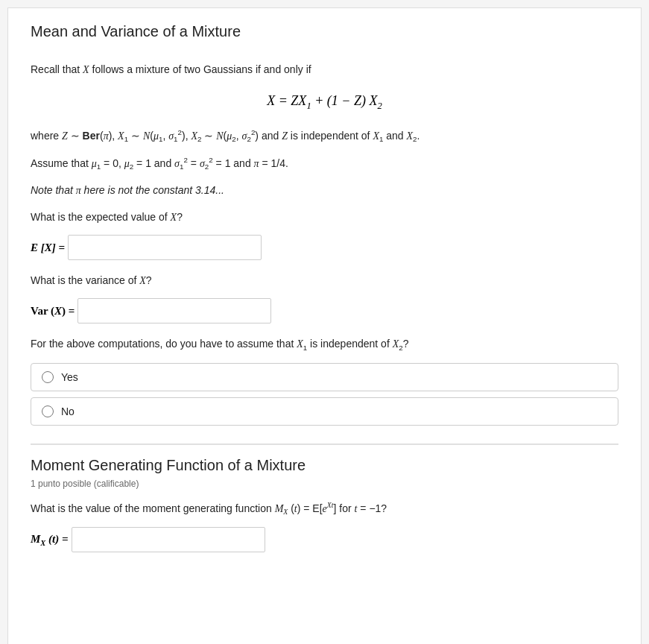  Describe the element at coordinates (325, 136) in the screenshot. I see `conditions-text: where Z ∼ Ber(π), X1 ∼ N(μ1, σ12), X2 ∼ …` at that location.